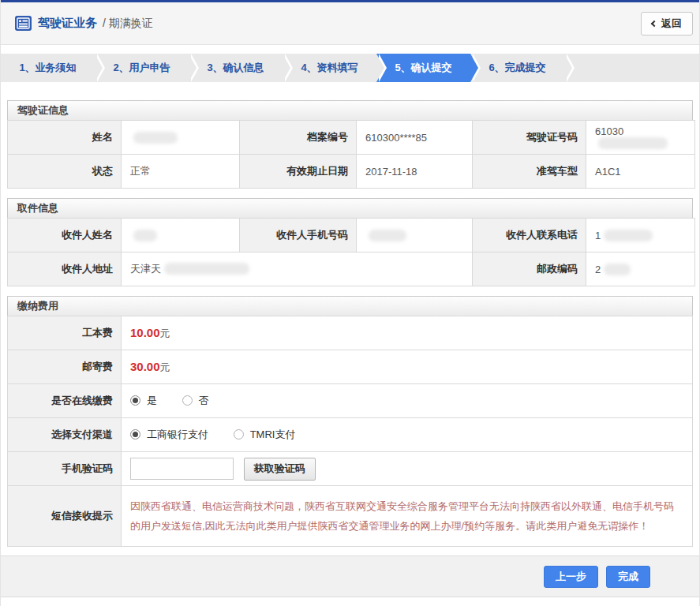 This screenshot has height=606, width=700. What do you see at coordinates (352, 270) in the screenshot?
I see `table-row: 收件人地址 天津天 邮政编码 2` at bounding box center [352, 270].